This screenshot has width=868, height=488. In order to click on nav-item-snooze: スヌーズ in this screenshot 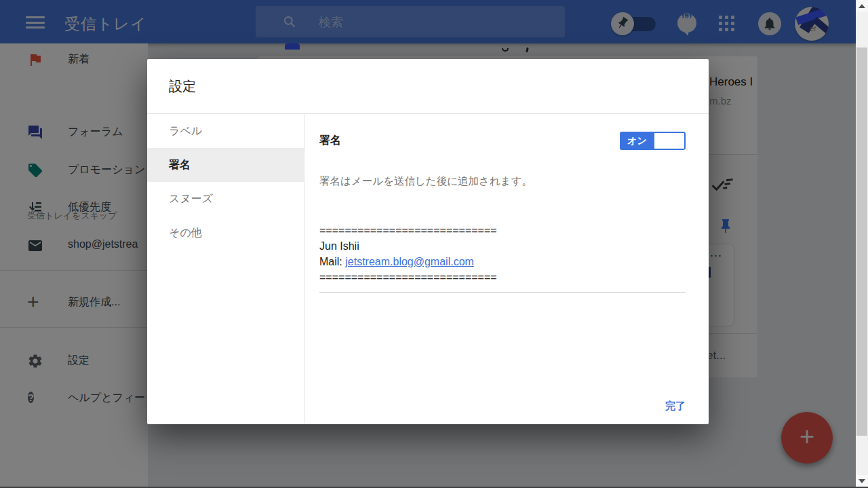, I will do `click(225, 199)`.